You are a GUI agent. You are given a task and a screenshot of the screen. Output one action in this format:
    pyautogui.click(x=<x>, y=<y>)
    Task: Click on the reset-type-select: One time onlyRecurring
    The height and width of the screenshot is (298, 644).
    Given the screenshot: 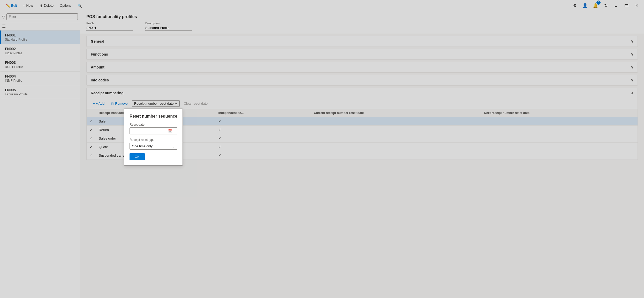 What is the action you would take?
    pyautogui.click(x=154, y=146)
    